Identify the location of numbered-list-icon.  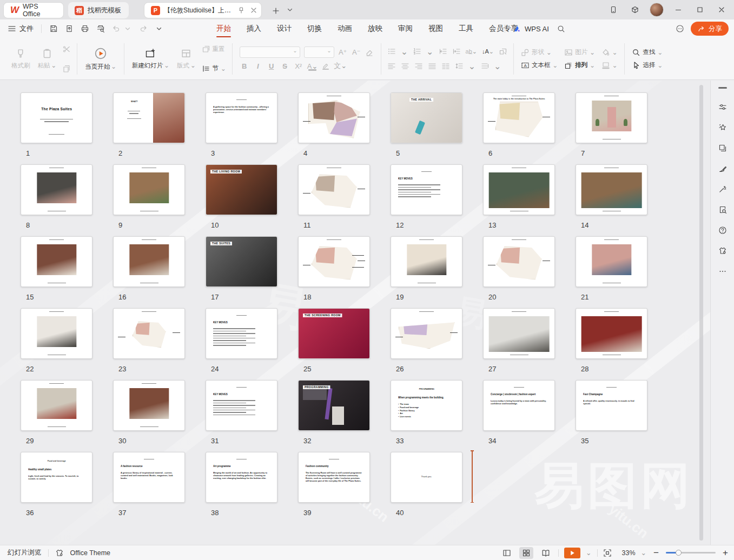
(417, 51).